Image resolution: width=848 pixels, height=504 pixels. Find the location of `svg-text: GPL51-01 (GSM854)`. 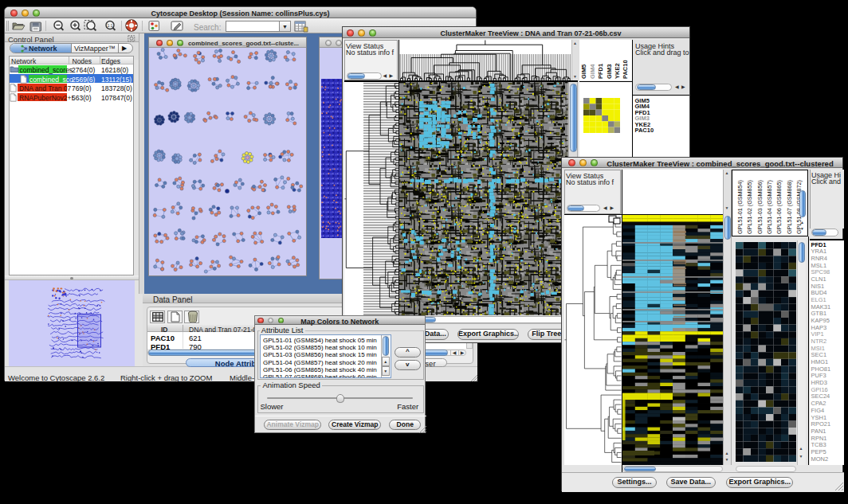

svg-text: GPL51-01 (GSM854) is located at coordinates (740, 207).